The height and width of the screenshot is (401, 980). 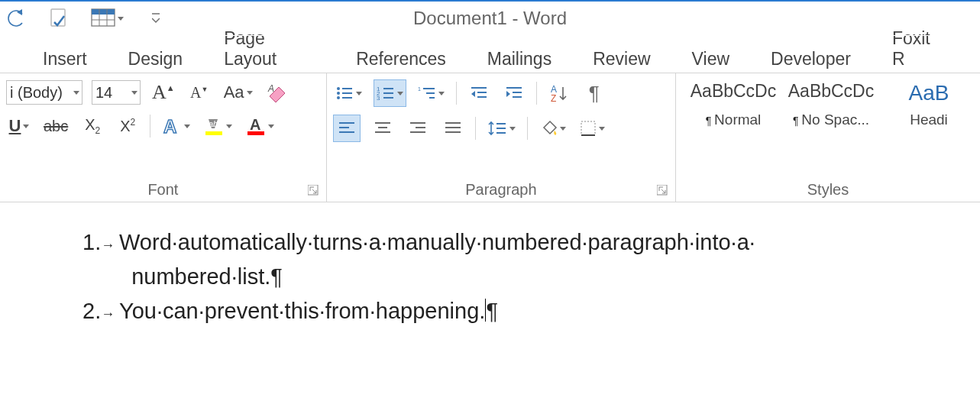 I want to click on multilevel-list-button: 1, so click(x=431, y=93).